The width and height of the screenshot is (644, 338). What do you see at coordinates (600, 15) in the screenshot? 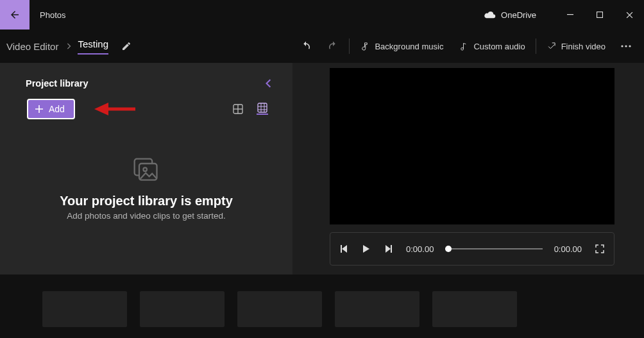
I see `maximize-button` at bounding box center [600, 15].